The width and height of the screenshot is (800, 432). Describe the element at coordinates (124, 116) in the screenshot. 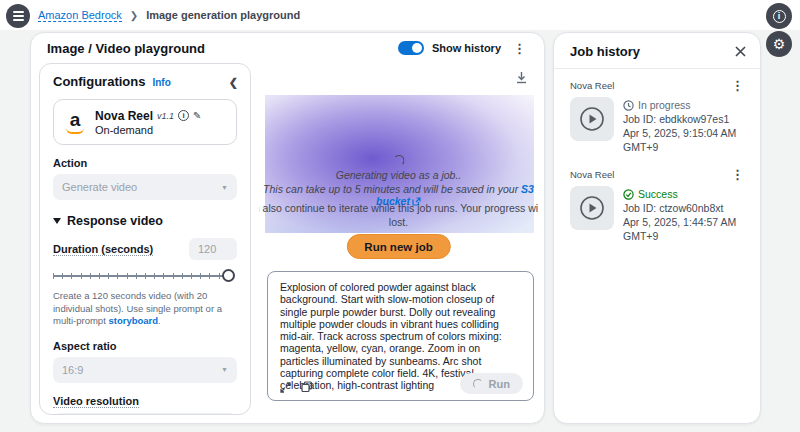

I see `model-name: Nova Reel` at that location.